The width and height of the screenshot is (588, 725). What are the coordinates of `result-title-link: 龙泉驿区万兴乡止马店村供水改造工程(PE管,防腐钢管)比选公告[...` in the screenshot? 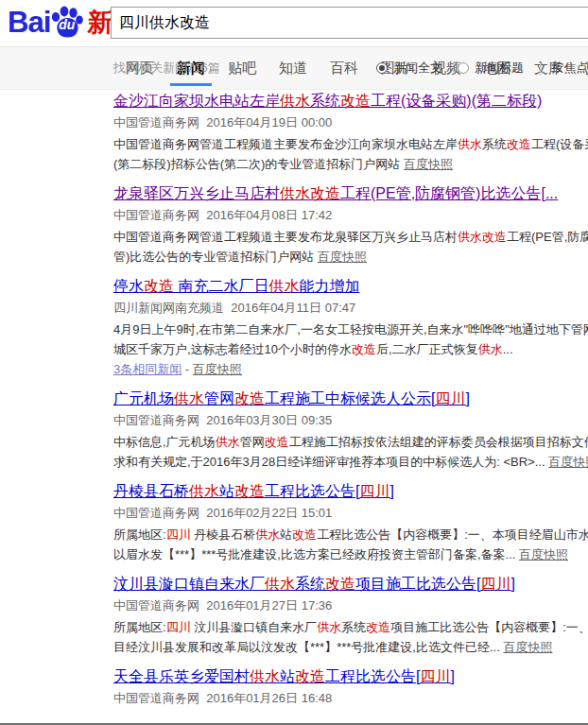 It's located at (336, 194).